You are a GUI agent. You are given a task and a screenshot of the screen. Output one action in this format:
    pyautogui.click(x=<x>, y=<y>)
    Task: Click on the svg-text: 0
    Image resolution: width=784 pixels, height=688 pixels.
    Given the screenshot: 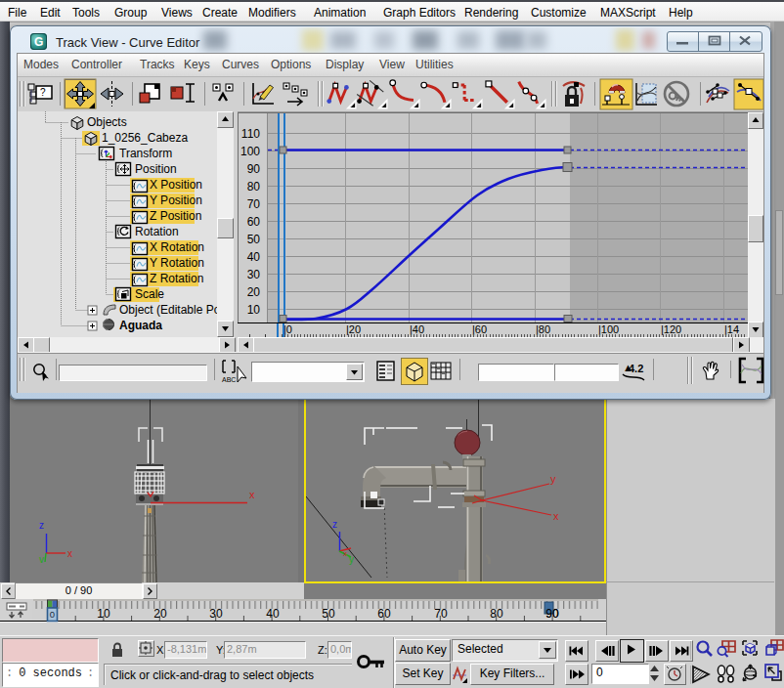 What is the action you would take?
    pyautogui.click(x=53, y=614)
    